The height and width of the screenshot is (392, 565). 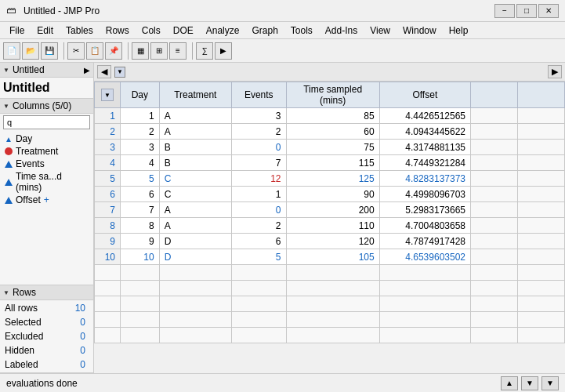 I want to click on datatable-button: ▦, so click(x=140, y=51).